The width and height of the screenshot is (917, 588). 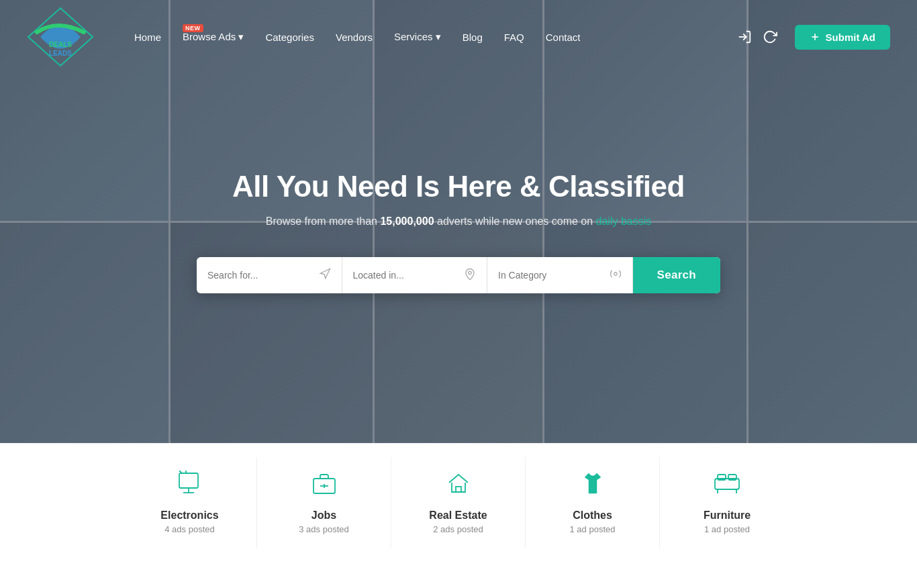 What do you see at coordinates (458, 275) in the screenshot?
I see `search-bar: Search` at bounding box center [458, 275].